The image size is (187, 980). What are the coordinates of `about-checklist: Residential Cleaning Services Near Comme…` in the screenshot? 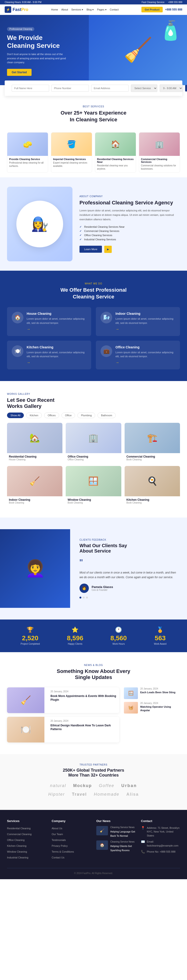 It's located at (130, 233).